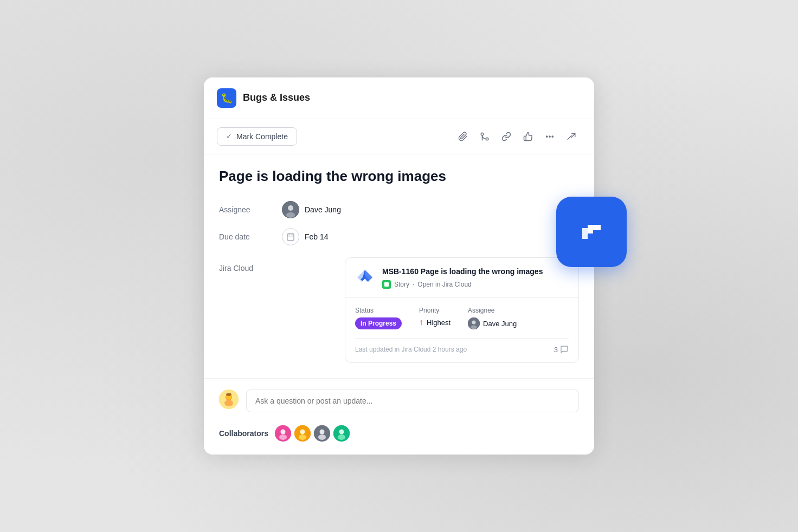 Image resolution: width=798 pixels, height=532 pixels. What do you see at coordinates (413, 401) in the screenshot?
I see `comment-input-wrap` at bounding box center [413, 401].